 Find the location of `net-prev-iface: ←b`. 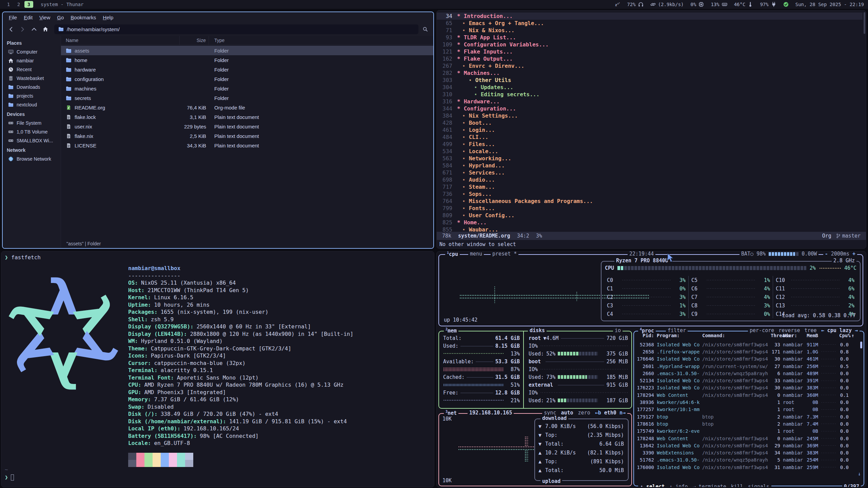

net-prev-iface: ←b is located at coordinates (598, 413).